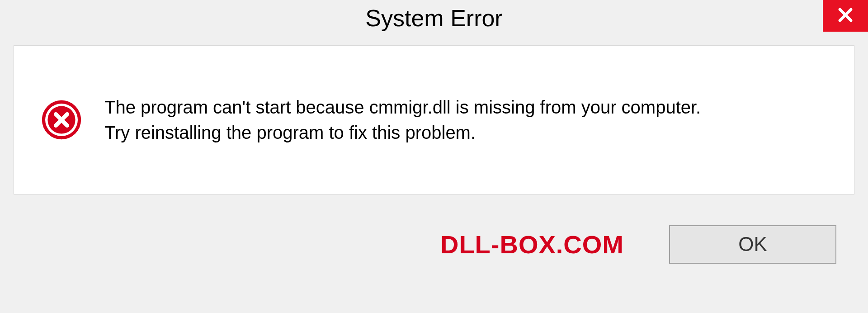 This screenshot has width=868, height=313. I want to click on close-button, so click(845, 16).